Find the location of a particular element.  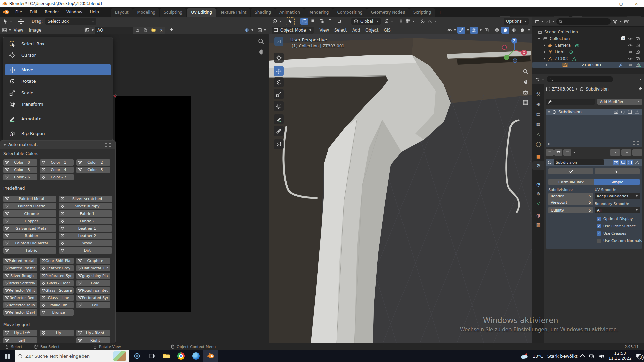

quality-field: Quality5 is located at coordinates (571, 210).